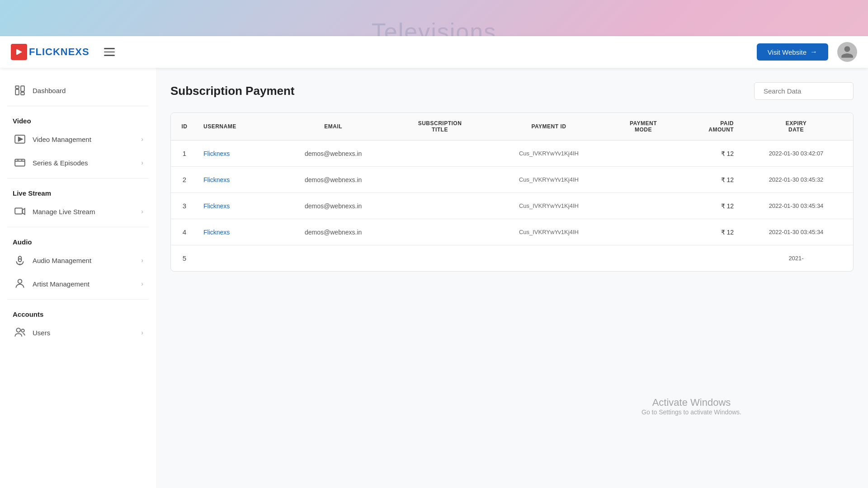 This screenshot has height=488, width=868. What do you see at coordinates (236, 258) in the screenshot?
I see `cell-username` at bounding box center [236, 258].